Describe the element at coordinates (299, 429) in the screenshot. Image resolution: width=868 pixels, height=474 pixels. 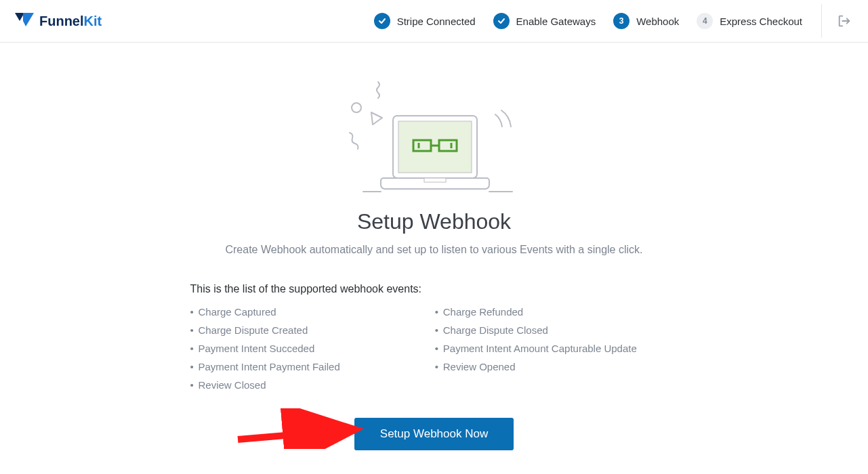
I see `annotation-arrow-icon` at that location.